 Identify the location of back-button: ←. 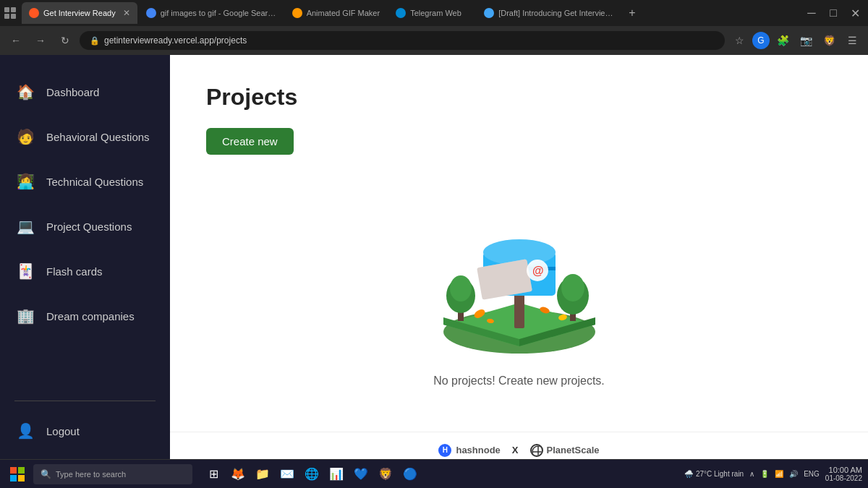
(16, 40).